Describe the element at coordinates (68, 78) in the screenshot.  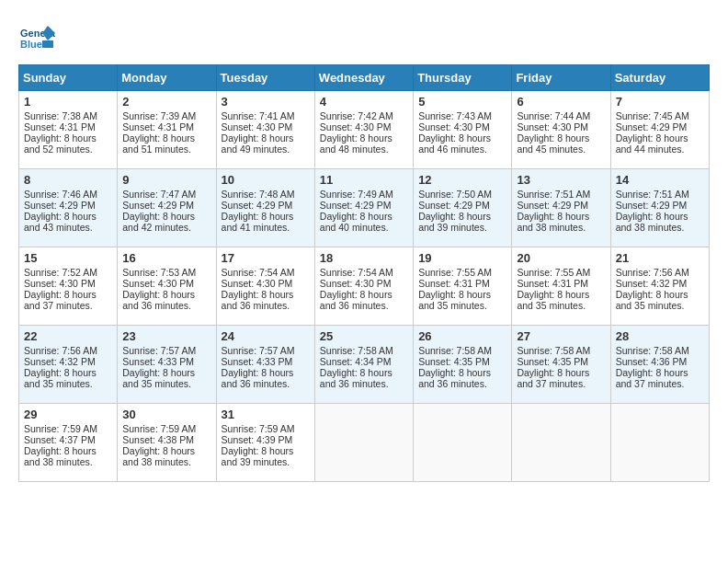
I see `col-header-sunday: Sunday` at that location.